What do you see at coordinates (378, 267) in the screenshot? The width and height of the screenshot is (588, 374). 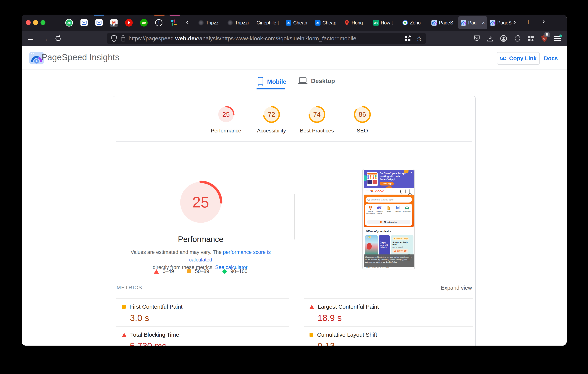 I see `why-choose-title: Why choose Klook` at bounding box center [378, 267].